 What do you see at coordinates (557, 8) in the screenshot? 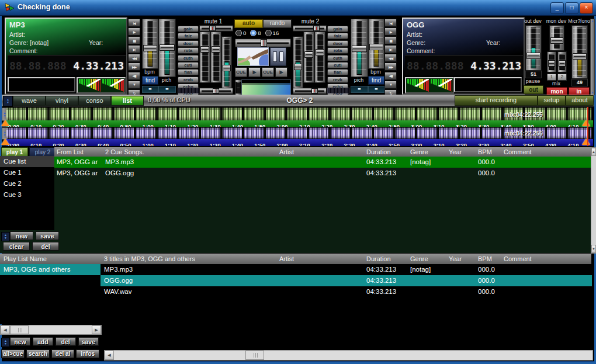
I see `minimize-button: _` at bounding box center [557, 8].